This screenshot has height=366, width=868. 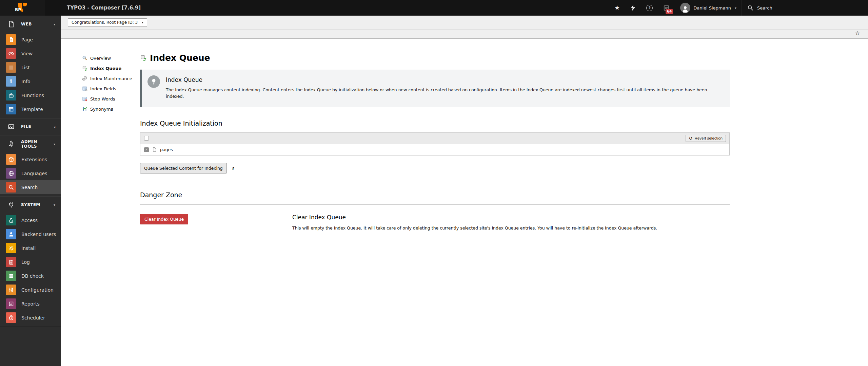 What do you see at coordinates (11, 144) in the screenshot?
I see `rocket-icon` at bounding box center [11, 144].